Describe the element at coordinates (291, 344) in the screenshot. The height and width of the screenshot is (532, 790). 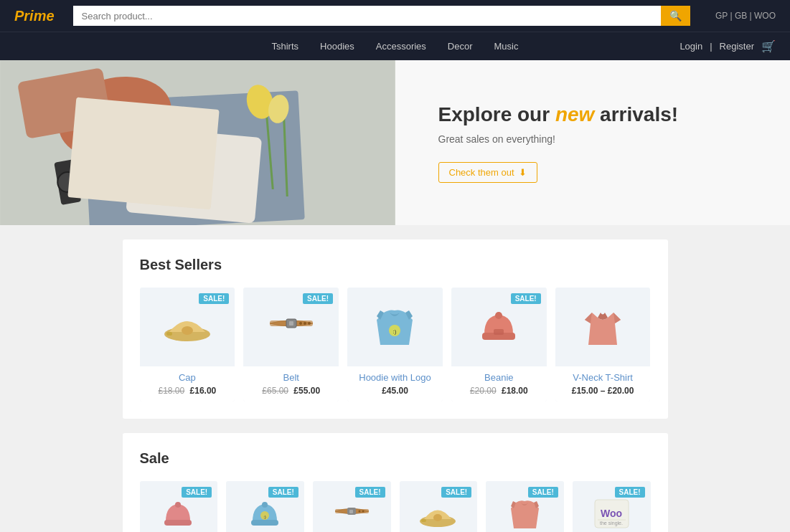
I see `product-card-belt: SALE! Belt £65` at that location.